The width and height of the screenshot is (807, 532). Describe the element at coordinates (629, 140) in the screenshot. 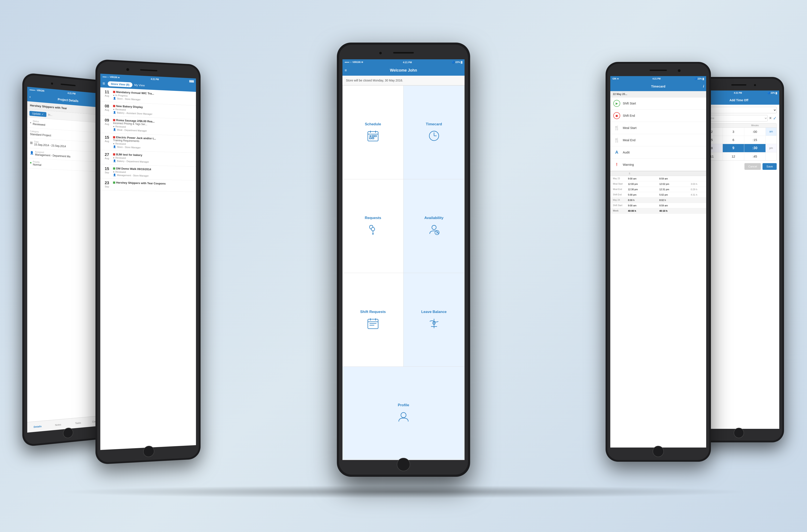

I see `meal-end-label: Meal End` at that location.